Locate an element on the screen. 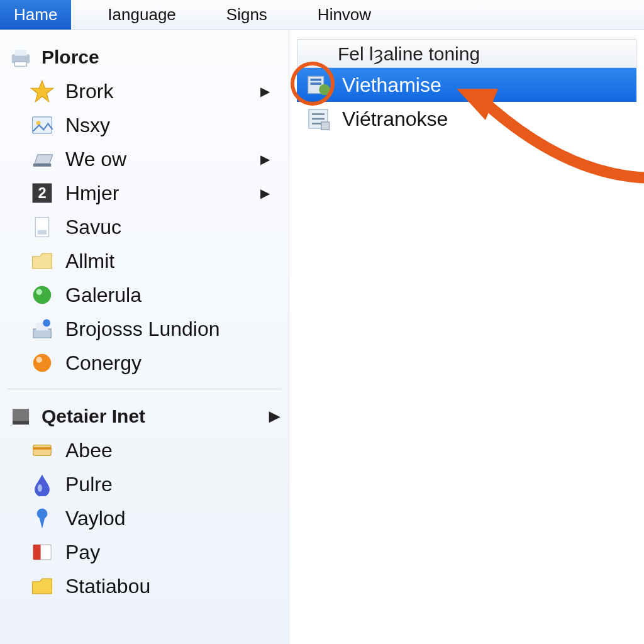  sidebar-item-allmit: Allmit is located at coordinates (145, 261).